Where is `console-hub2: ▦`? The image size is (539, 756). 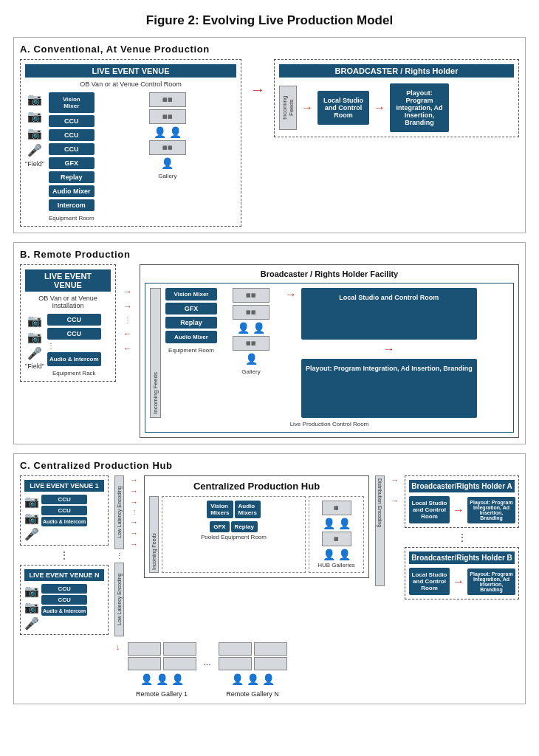
console-hub2: ▦ is located at coordinates (337, 539).